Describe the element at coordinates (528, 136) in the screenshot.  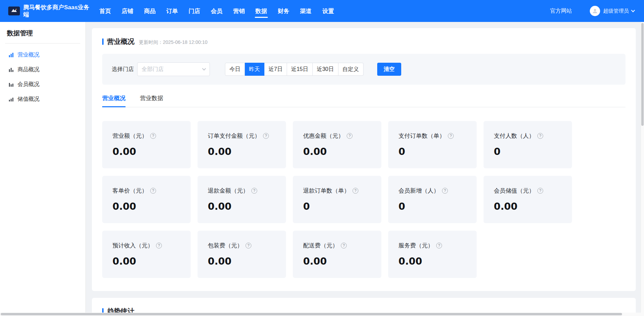
I see `stat-label-row: 支付人数（人） ?` at that location.